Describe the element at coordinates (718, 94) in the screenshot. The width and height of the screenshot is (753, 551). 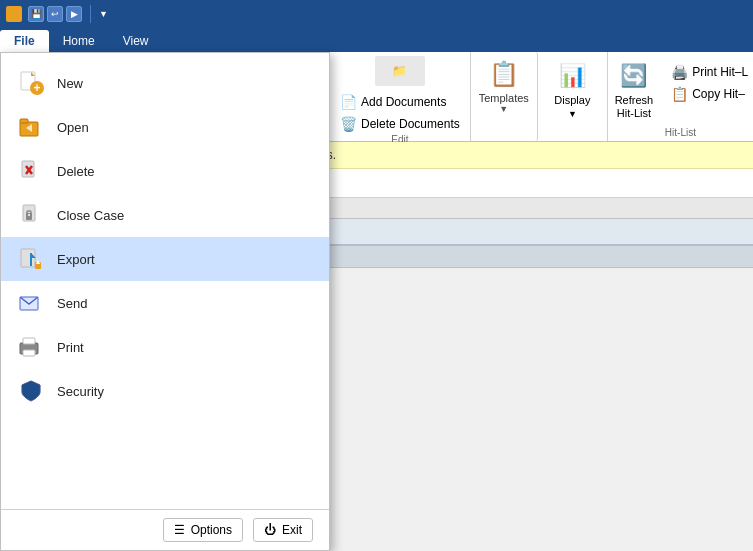
I see `copy-hitlist-label: Copy Hit–` at that location.